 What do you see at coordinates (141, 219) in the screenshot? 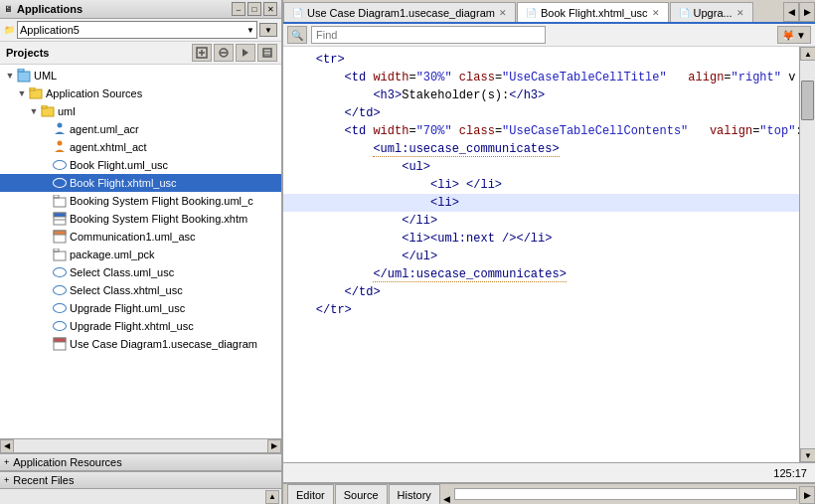
I see `tree-item-booking-xhtml: Booking System Flight Booking.xhtm` at bounding box center [141, 219].